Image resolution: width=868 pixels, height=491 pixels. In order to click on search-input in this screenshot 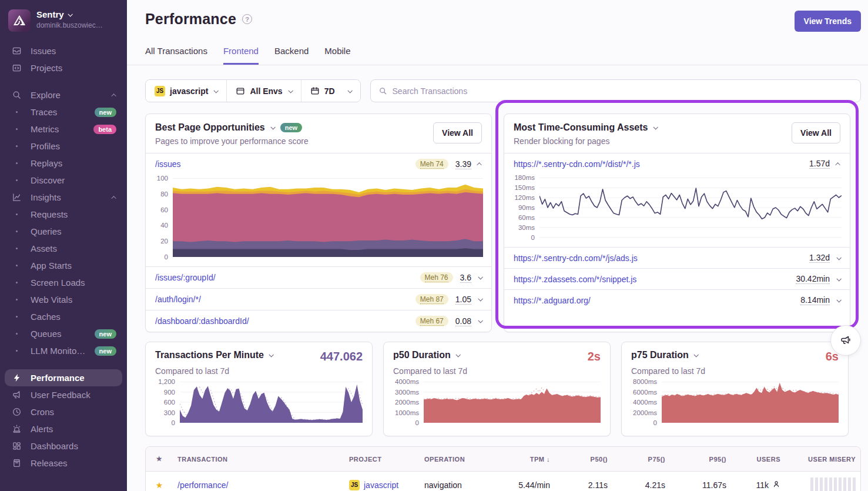, I will do `click(623, 91)`.